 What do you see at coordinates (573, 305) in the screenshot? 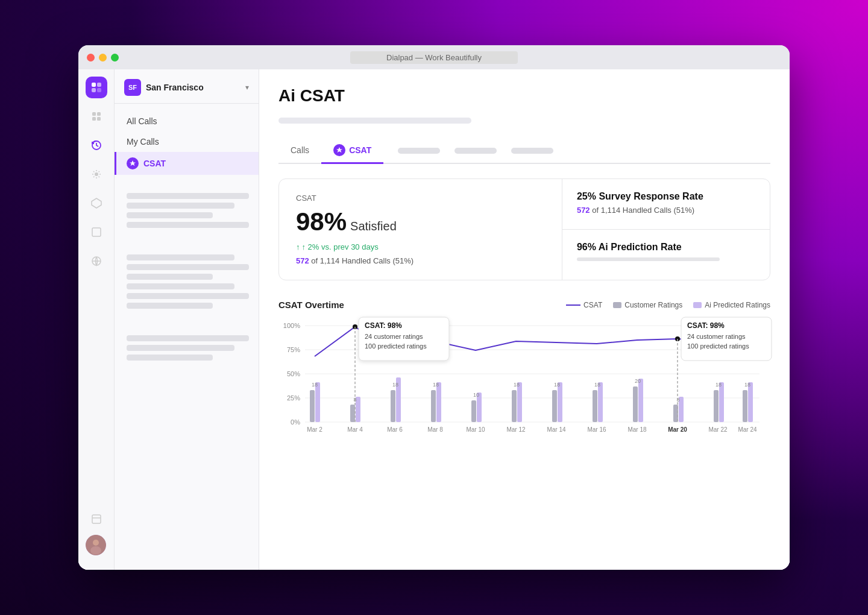
I see `legend-csat-line` at bounding box center [573, 305].